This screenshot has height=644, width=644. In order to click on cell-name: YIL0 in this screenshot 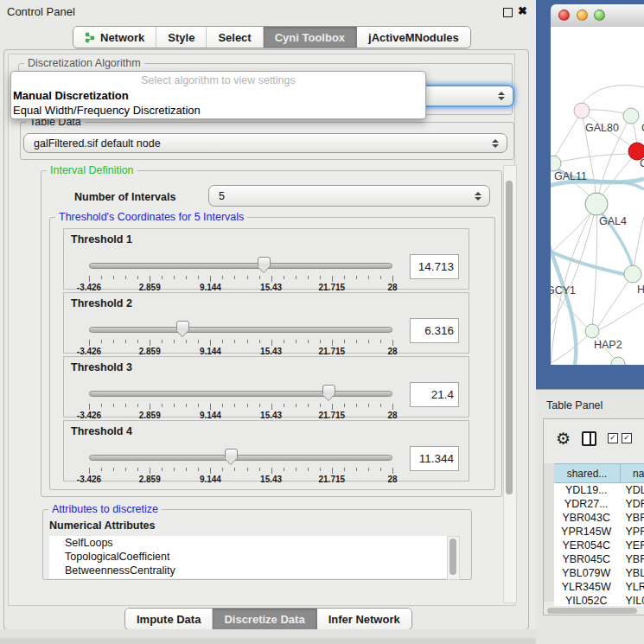, I will do `click(631, 600)`.